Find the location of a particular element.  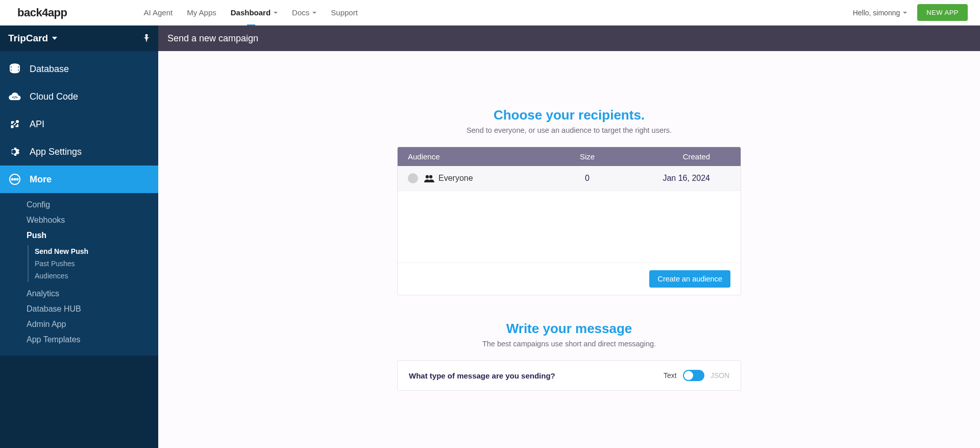

message-type-question: What type of message are you sending? is located at coordinates (536, 376).